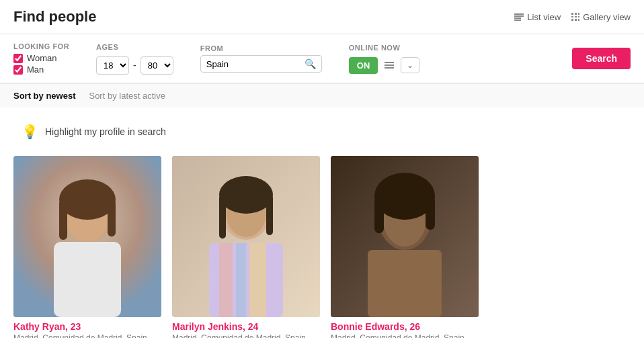 Image resolution: width=644 pixels, height=338 pixels. Describe the element at coordinates (106, 132) in the screenshot. I see `highlight-text: Highlight my profile in search` at that location.